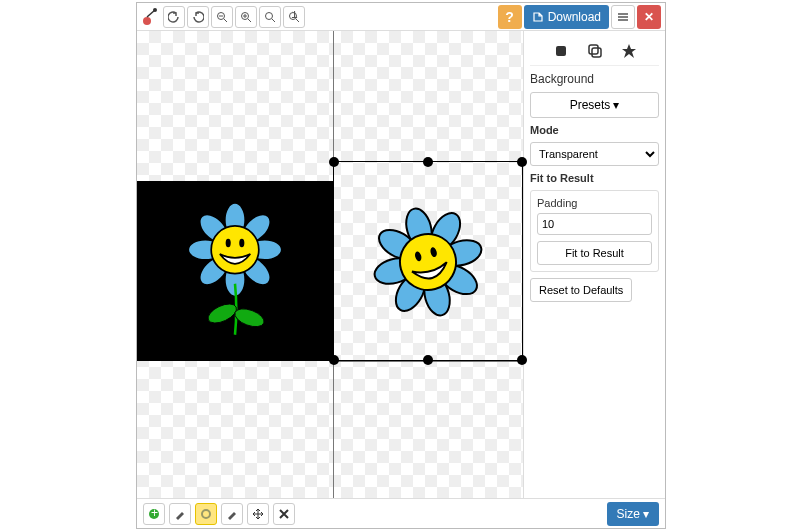 This screenshot has width=800, height=531. What do you see at coordinates (401, 513) in the screenshot?
I see `bottom-toolbar: + Size ▾` at bounding box center [401, 513].